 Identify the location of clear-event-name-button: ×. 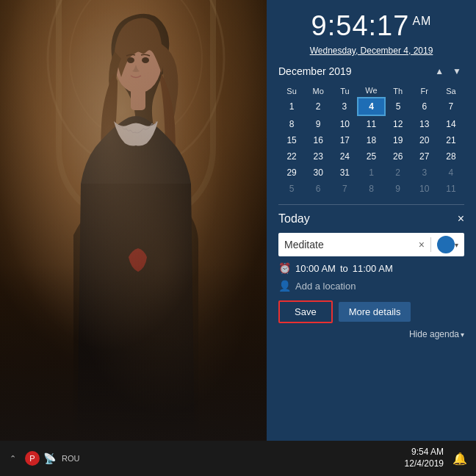
(422, 245).